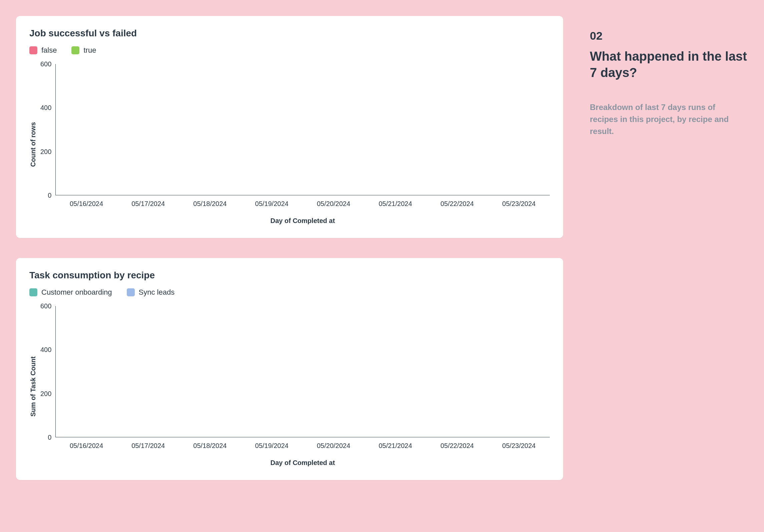 The height and width of the screenshot is (532, 764). Describe the element at coordinates (43, 50) in the screenshot. I see `legend-item-false: false` at that location.